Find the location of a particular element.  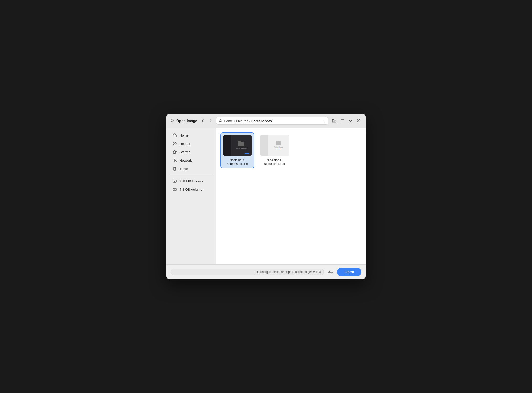

file-item-dark: Folder is Empty filedialog-d-screenshot.… is located at coordinates (237, 150).